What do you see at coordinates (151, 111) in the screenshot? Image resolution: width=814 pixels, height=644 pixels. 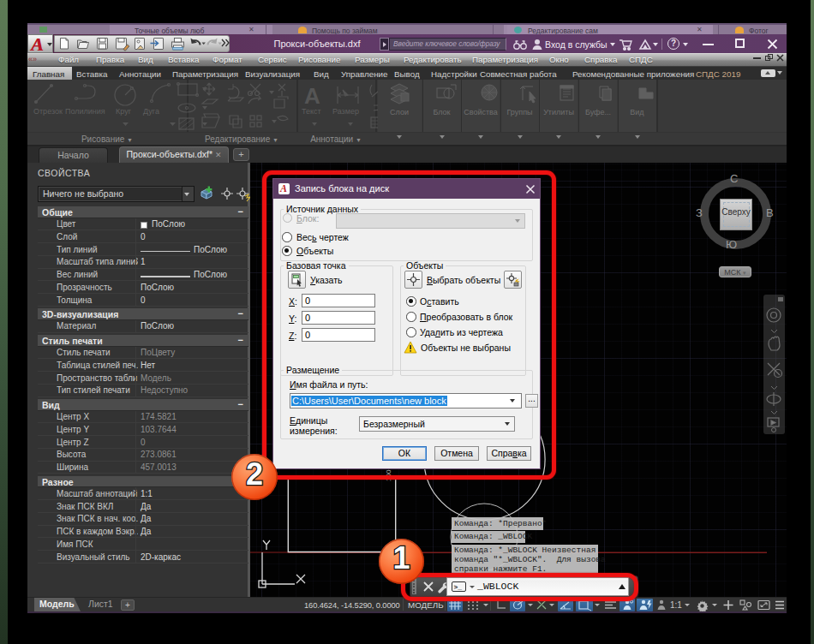 I see `svg-text: Дуга` at bounding box center [151, 111].